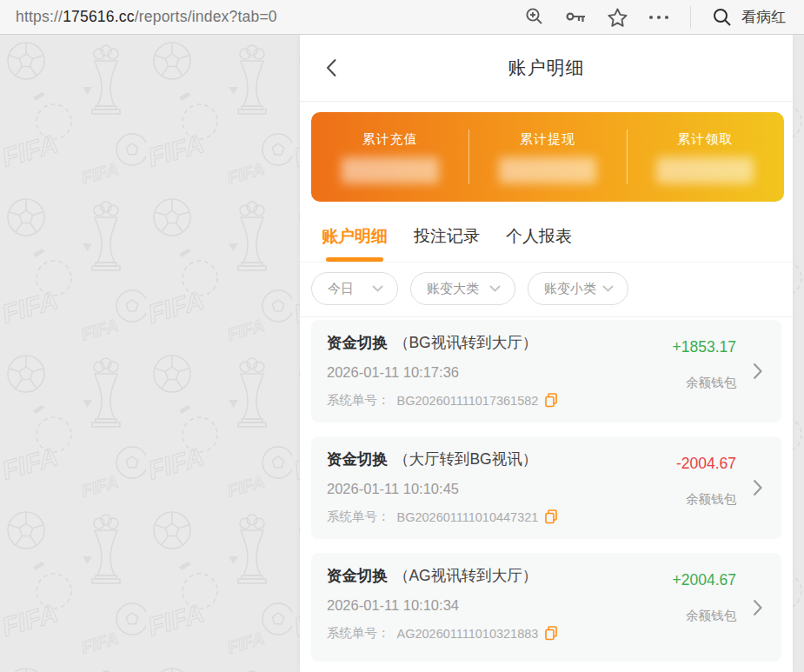 The image size is (804, 672). I want to click on zoom-in-icon, so click(535, 17).